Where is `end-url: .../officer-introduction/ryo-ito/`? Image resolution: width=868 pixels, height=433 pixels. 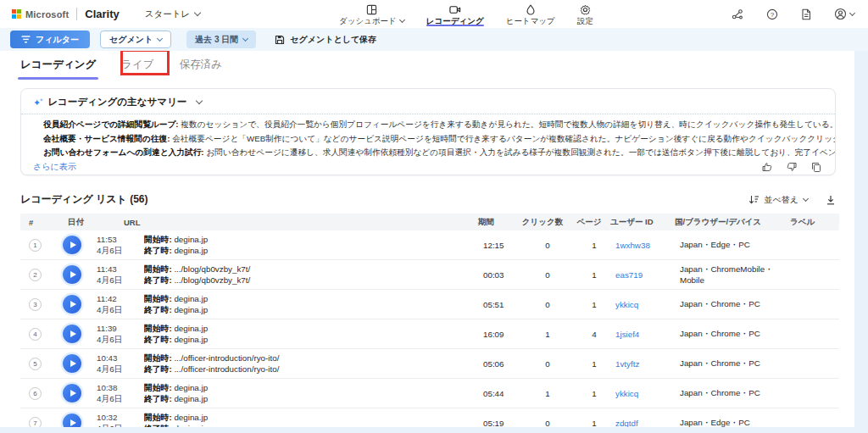 end-url: .../officer-introduction/ryo-ito/ is located at coordinates (226, 369).